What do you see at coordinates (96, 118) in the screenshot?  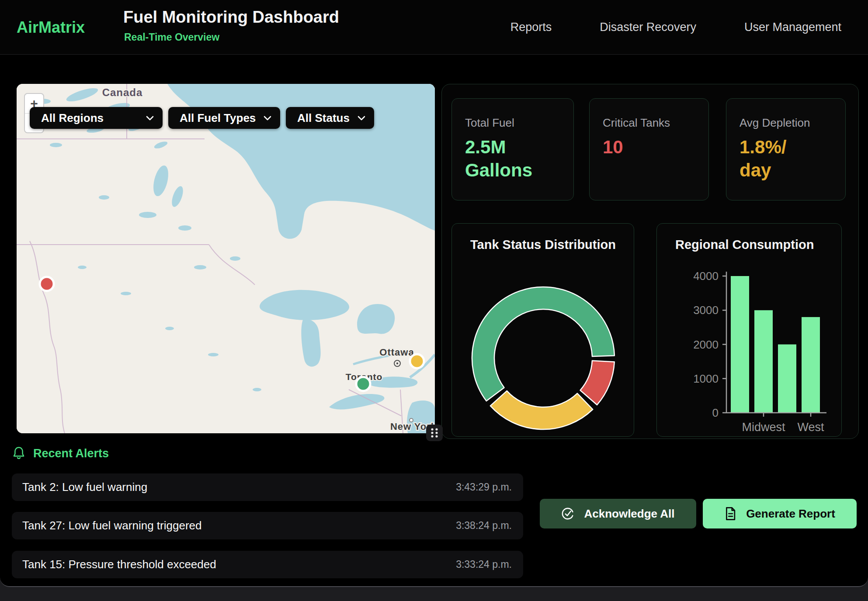 I see `region-filter-dropdown: All Regions` at bounding box center [96, 118].